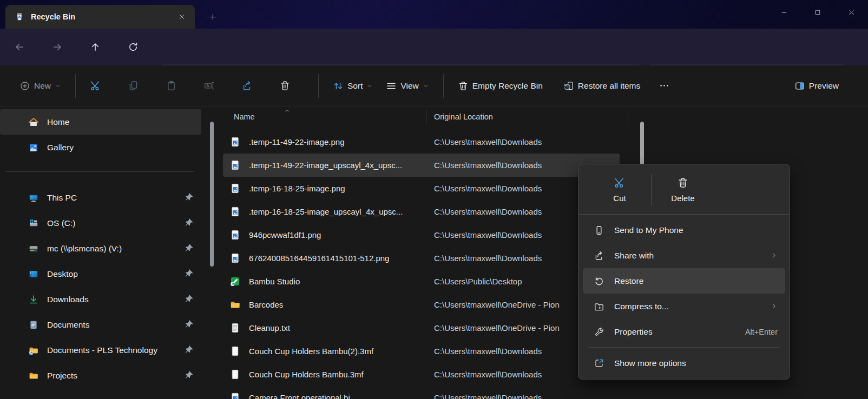 The image size is (868, 399). What do you see at coordinates (34, 122) in the screenshot?
I see `home-icon` at bounding box center [34, 122].